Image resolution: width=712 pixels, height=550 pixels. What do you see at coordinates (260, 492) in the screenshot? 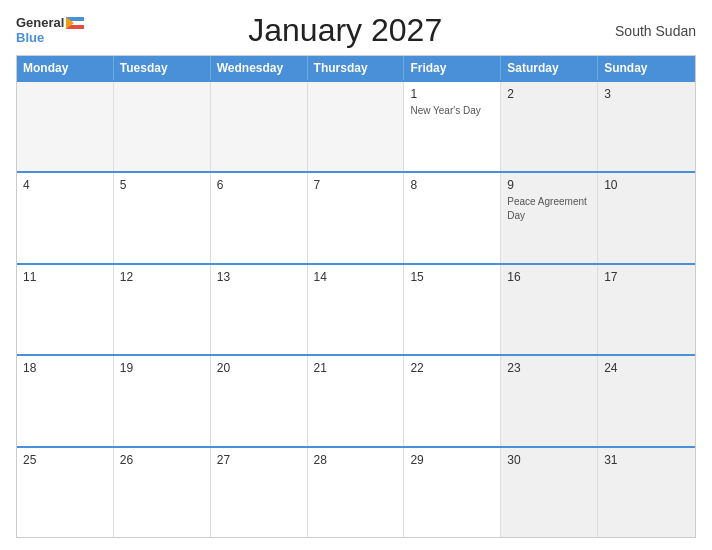
I see `day-cell-27-4-2: 27` at bounding box center [260, 492].